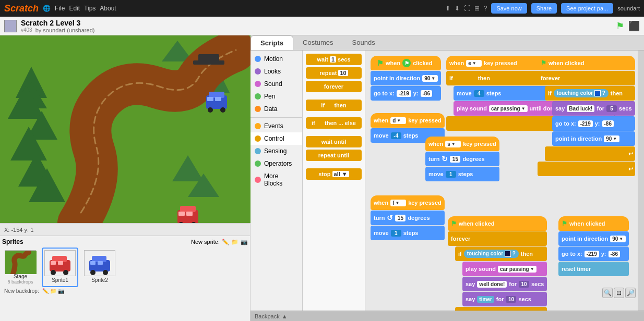 This screenshot has width=644, height=321. Describe the element at coordinates (619, 293) in the screenshot. I see `zoom-fit-button: ⊡` at that location.